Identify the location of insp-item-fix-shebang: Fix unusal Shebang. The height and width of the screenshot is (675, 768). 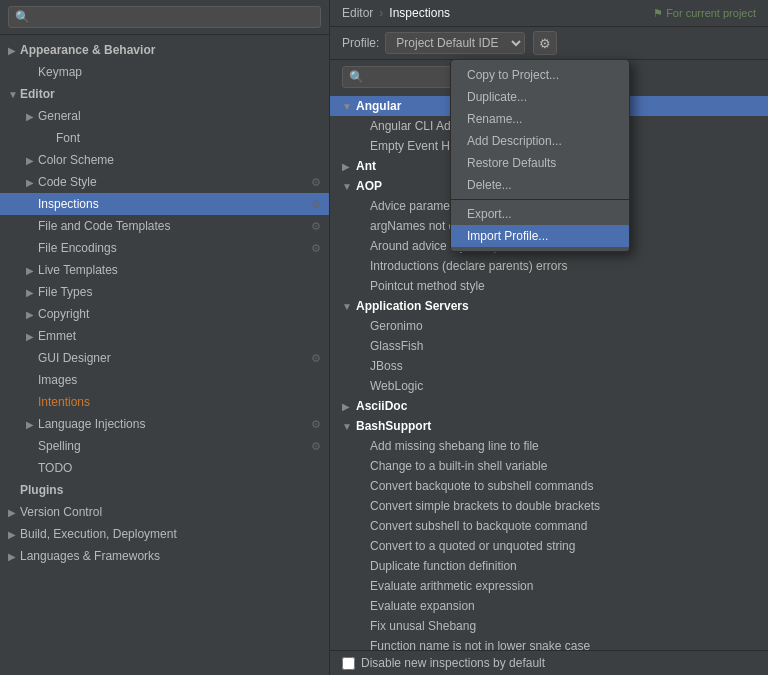
(556, 626).